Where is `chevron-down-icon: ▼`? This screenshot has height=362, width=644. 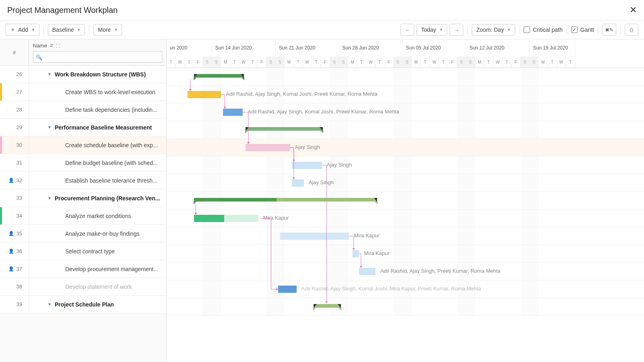
chevron-down-icon: ▼ is located at coordinates (116, 30).